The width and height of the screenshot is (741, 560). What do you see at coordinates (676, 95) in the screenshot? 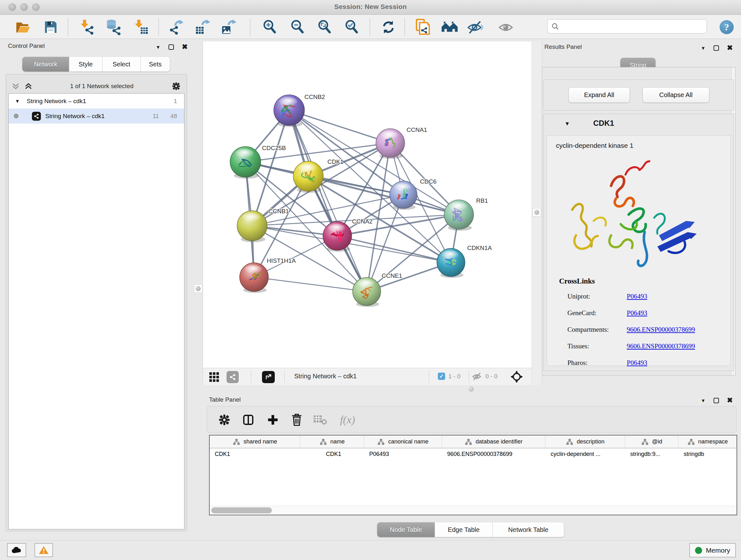
I see `collapse-all-button: Collapse All` at bounding box center [676, 95].